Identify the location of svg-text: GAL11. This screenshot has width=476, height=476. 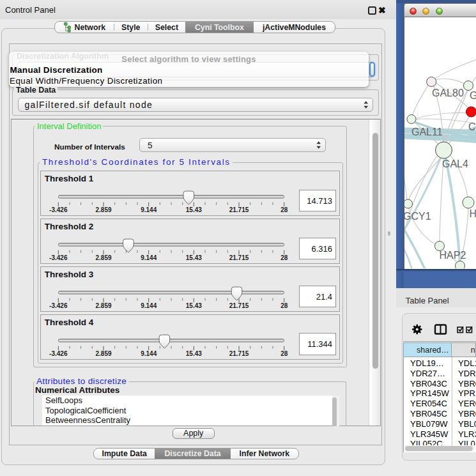
(427, 132).